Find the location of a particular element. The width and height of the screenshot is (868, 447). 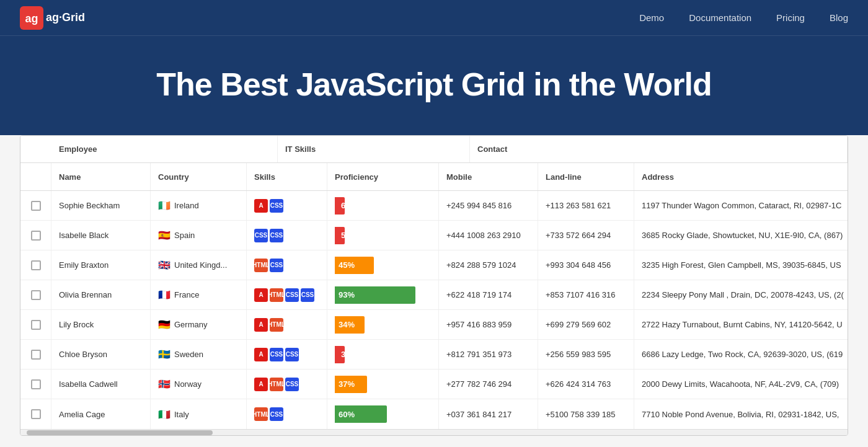

cell-mobile: +812 791 351 973 is located at coordinates (489, 355).